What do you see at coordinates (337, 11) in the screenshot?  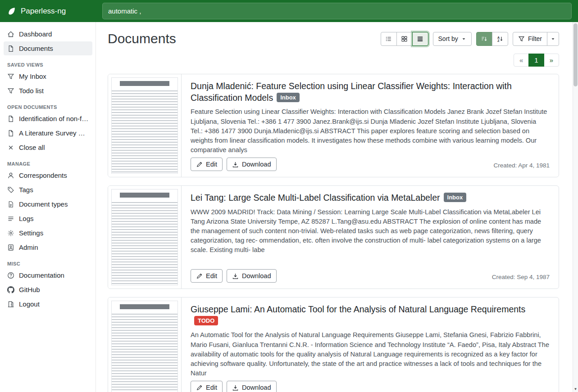 I see `global-search-input` at bounding box center [337, 11].